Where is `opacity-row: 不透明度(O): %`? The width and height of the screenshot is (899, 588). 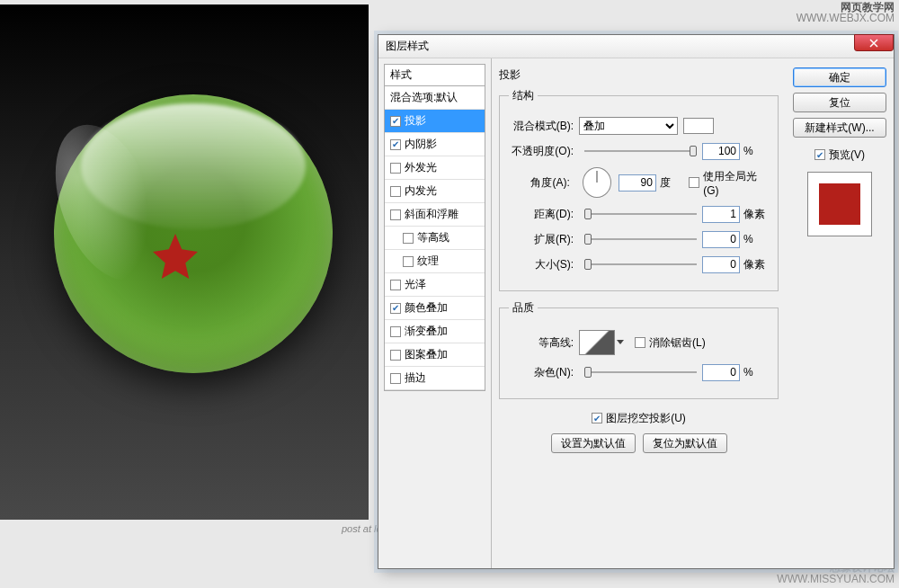
opacity-row: 不透明度(O): % is located at coordinates (638, 151).